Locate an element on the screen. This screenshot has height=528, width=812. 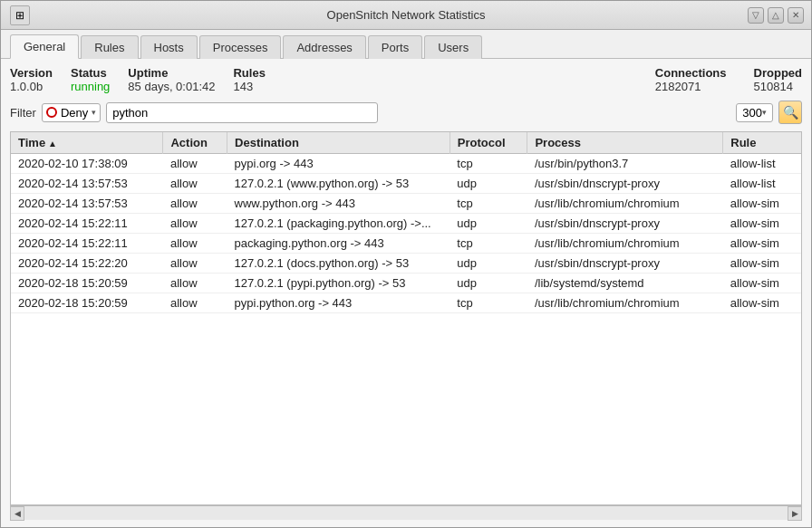
maximize-button: △ is located at coordinates (776, 15).